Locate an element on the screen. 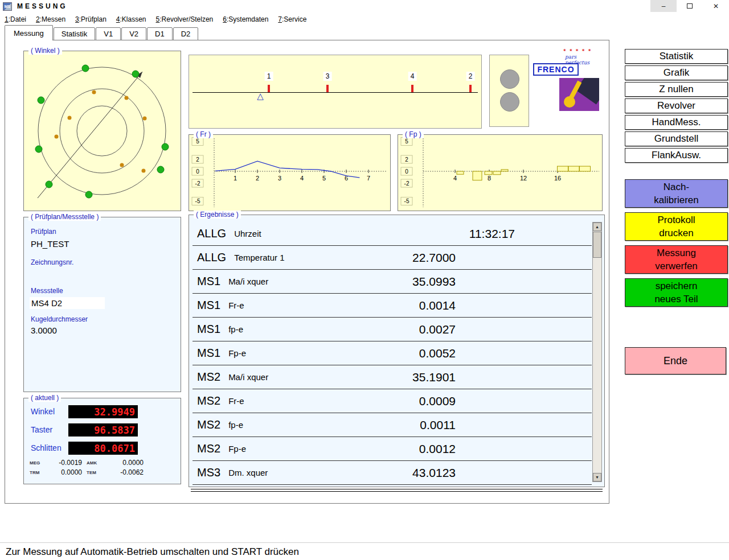 This screenshot has height=560, width=729. window-title: MESSUNG is located at coordinates (42, 6).